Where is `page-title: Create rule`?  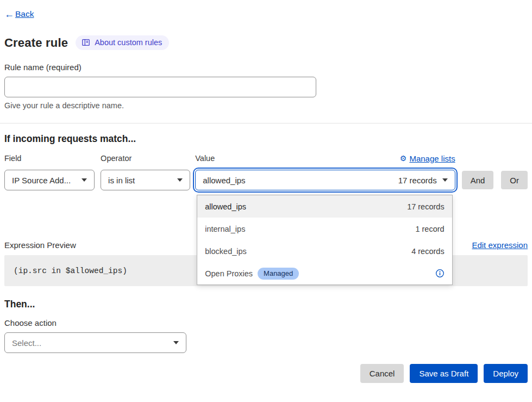
page-title: Create rule is located at coordinates (36, 43).